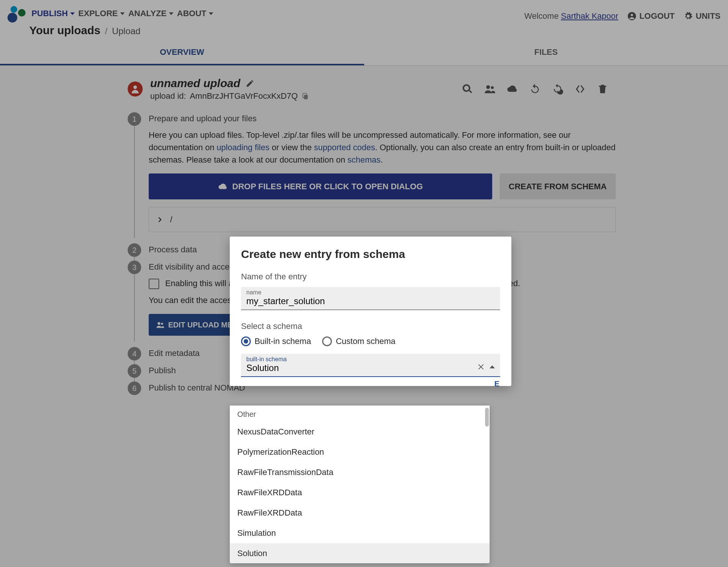 The image size is (728, 567). Describe the element at coordinates (360, 484) in the screenshot. I see `schema-dropdown: Other NexusDataConverter PolymerizationR…` at that location.